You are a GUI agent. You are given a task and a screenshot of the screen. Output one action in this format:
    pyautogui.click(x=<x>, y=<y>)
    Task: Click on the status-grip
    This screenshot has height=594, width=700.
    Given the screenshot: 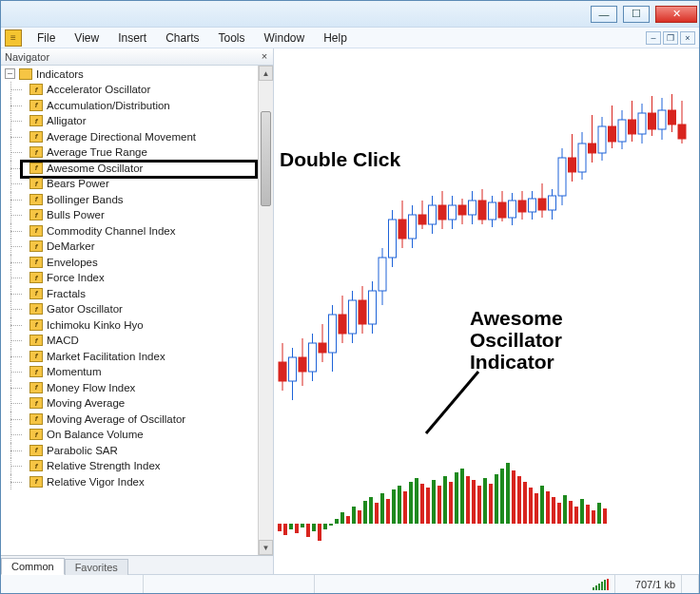 What is the action you would take?
    pyautogui.click(x=690, y=584)
    